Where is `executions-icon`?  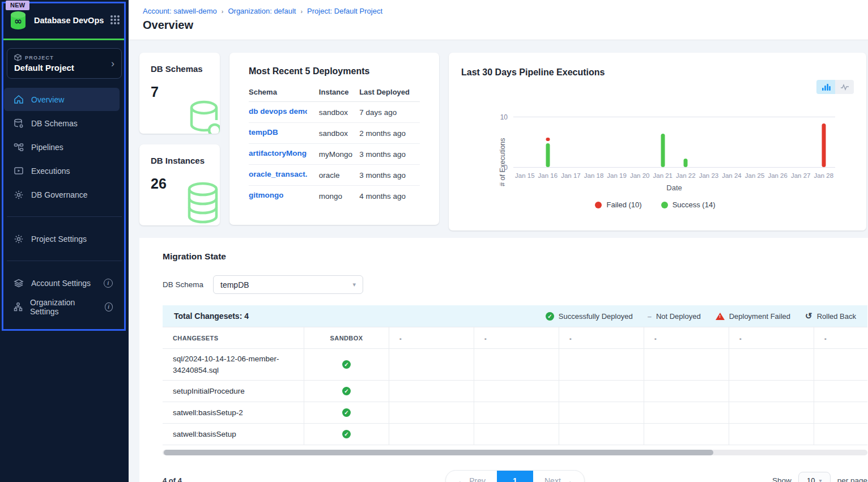
executions-icon is located at coordinates (19, 171).